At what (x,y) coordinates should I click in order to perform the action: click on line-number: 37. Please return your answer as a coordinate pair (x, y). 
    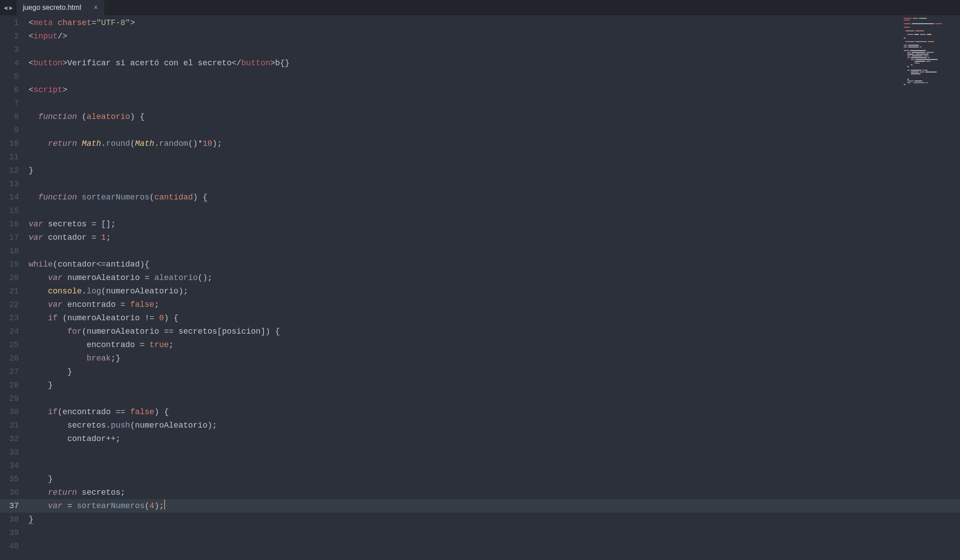
    Looking at the image, I should click on (13, 506).